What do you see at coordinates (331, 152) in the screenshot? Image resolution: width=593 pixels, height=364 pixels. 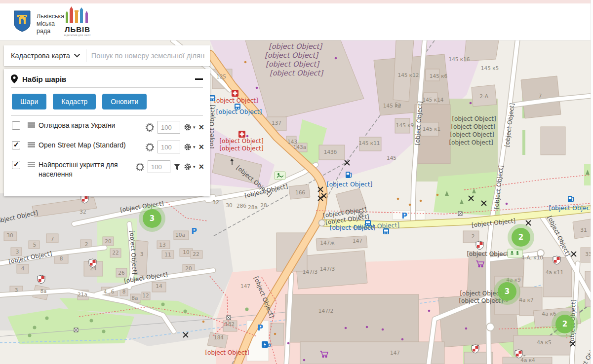 I see `building-number: 143б` at bounding box center [331, 152].